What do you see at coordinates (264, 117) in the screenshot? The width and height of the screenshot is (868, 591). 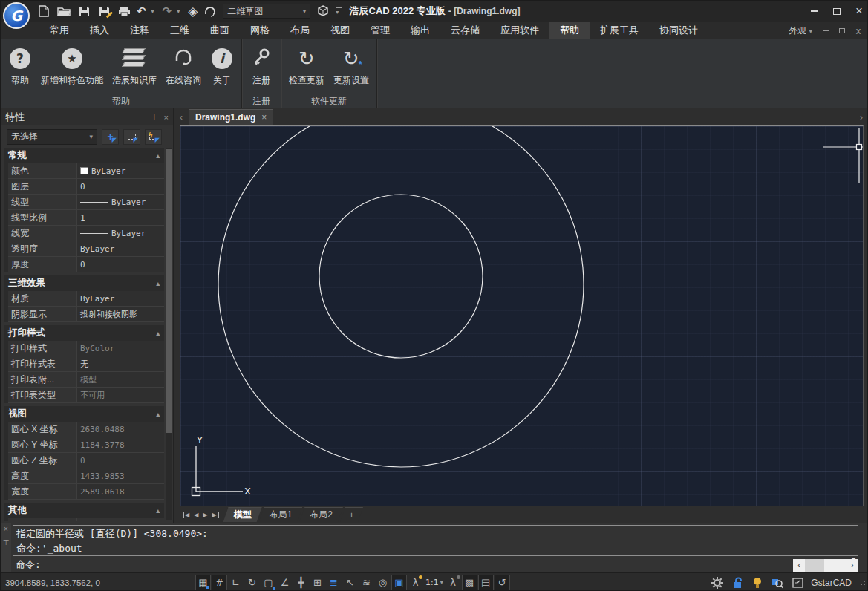 I see `doc-tab-close-icon: ×` at bounding box center [264, 117].